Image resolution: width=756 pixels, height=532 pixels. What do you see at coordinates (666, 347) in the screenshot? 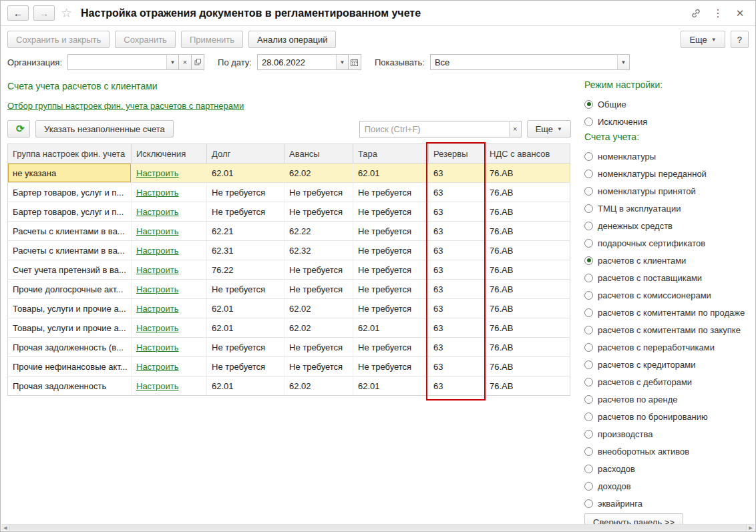
I see `account-radio: расчетов с переработчиками` at bounding box center [666, 347].